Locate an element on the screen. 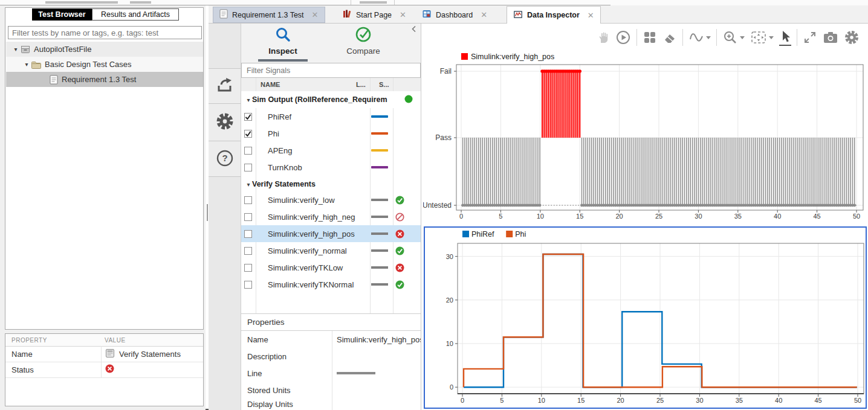 The width and height of the screenshot is (868, 410). preferences-gear-icon is located at coordinates (225, 122).